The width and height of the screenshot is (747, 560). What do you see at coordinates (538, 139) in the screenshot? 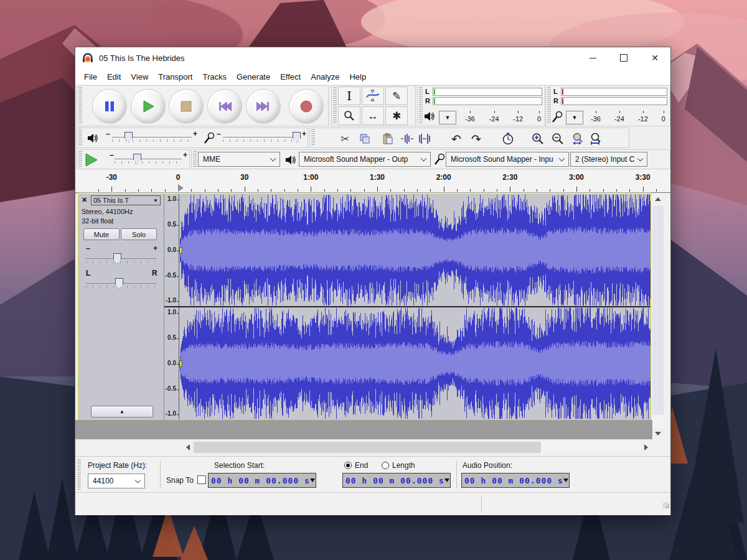
I see `zoom-in-button` at bounding box center [538, 139].